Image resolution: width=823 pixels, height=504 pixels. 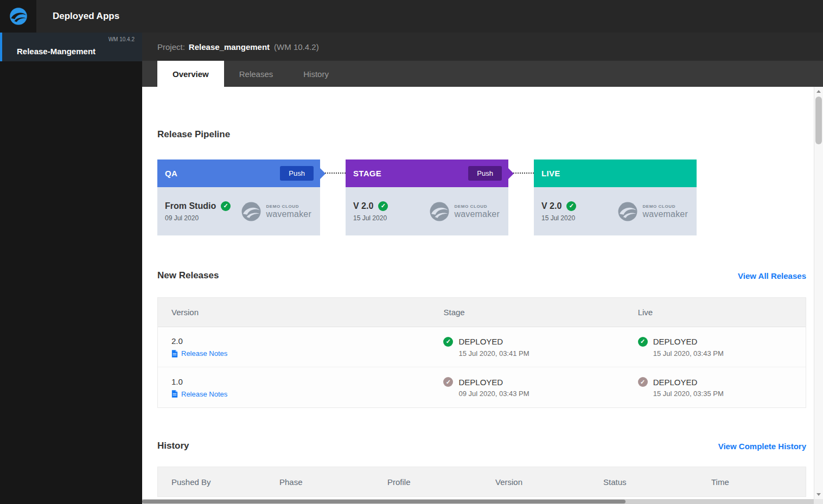 I want to click on column-header-pushed-by: Pushed By, so click(x=212, y=482).